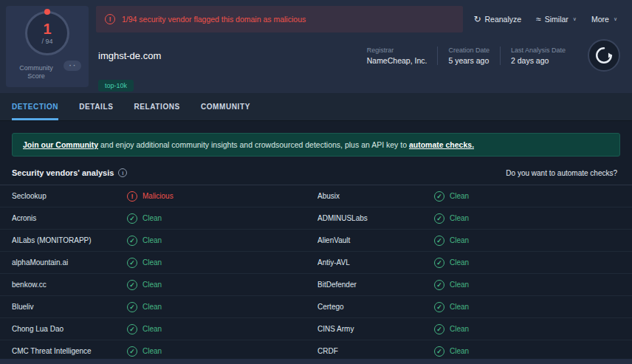  Describe the element at coordinates (47, 29) in the screenshot. I see `score-value: 1` at that location.